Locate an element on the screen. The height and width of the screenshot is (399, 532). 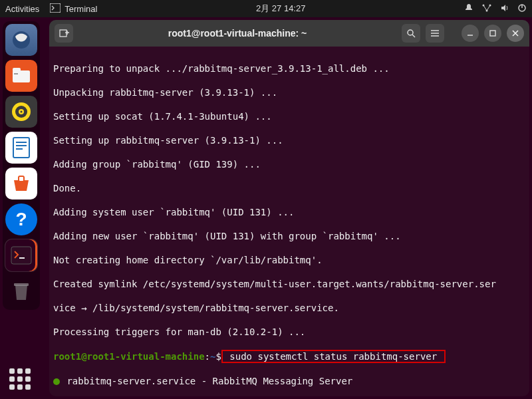
activities-button: Activities is located at coordinates (23, 9).